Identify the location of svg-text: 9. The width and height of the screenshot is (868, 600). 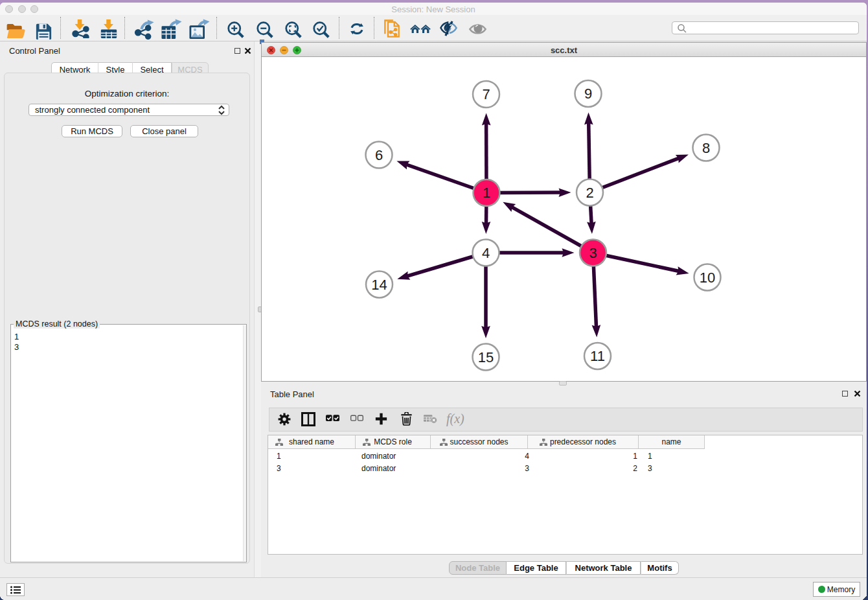
(588, 93).